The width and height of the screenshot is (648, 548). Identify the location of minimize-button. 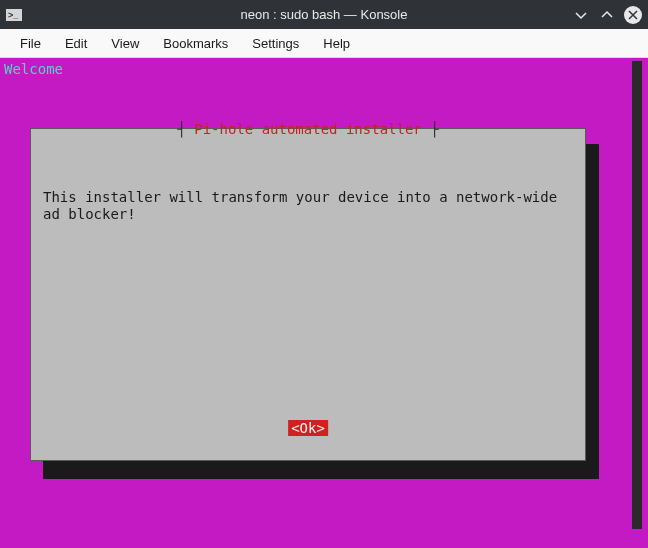
(581, 15).